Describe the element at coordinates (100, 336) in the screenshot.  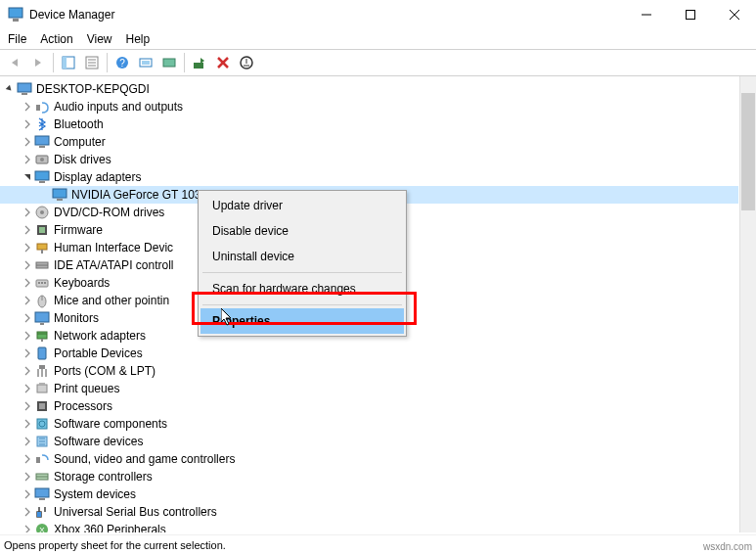
I see `tree-item-label: Network adapters` at that location.